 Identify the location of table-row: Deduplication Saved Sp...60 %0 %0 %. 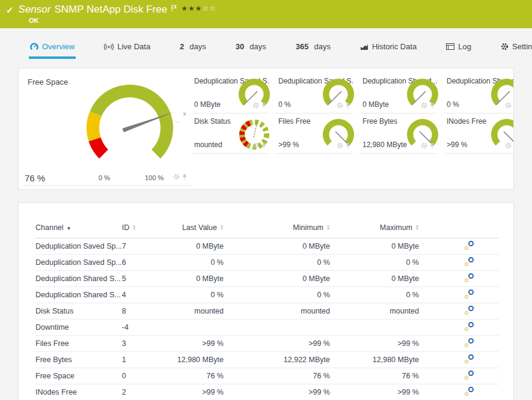
(267, 262).